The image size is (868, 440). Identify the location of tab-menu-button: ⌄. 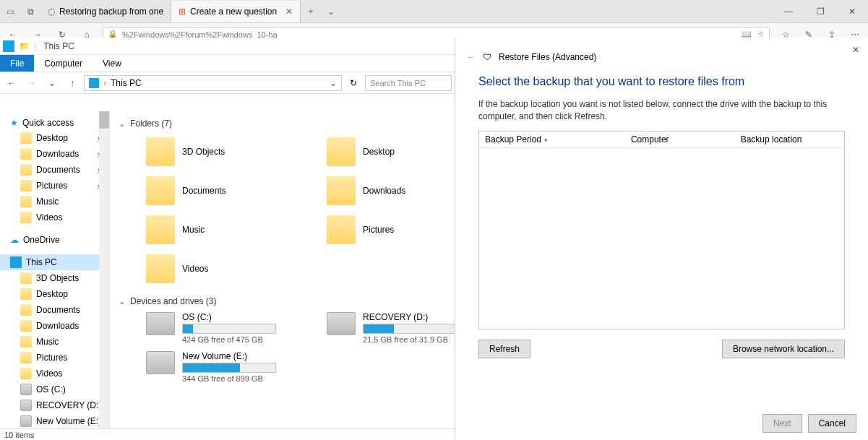
(331, 12).